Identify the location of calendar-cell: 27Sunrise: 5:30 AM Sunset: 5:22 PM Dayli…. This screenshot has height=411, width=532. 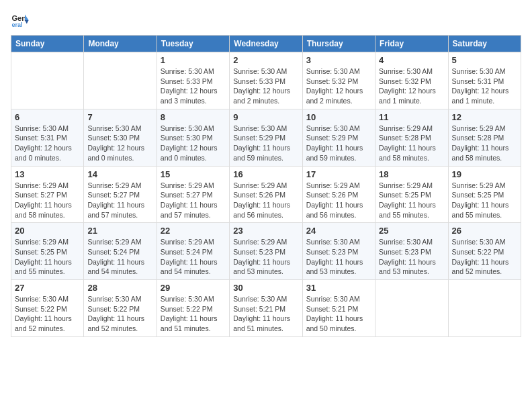
(48, 309).